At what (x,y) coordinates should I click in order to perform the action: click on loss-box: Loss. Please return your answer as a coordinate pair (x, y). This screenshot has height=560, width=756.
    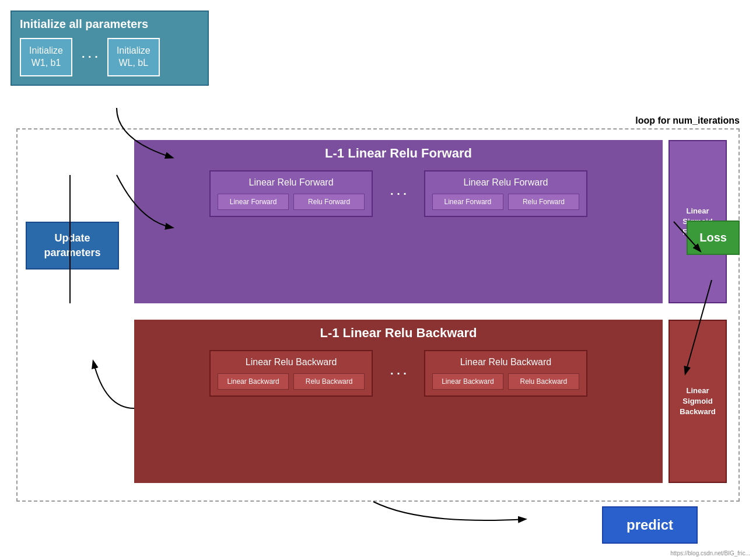
    Looking at the image, I should click on (713, 238).